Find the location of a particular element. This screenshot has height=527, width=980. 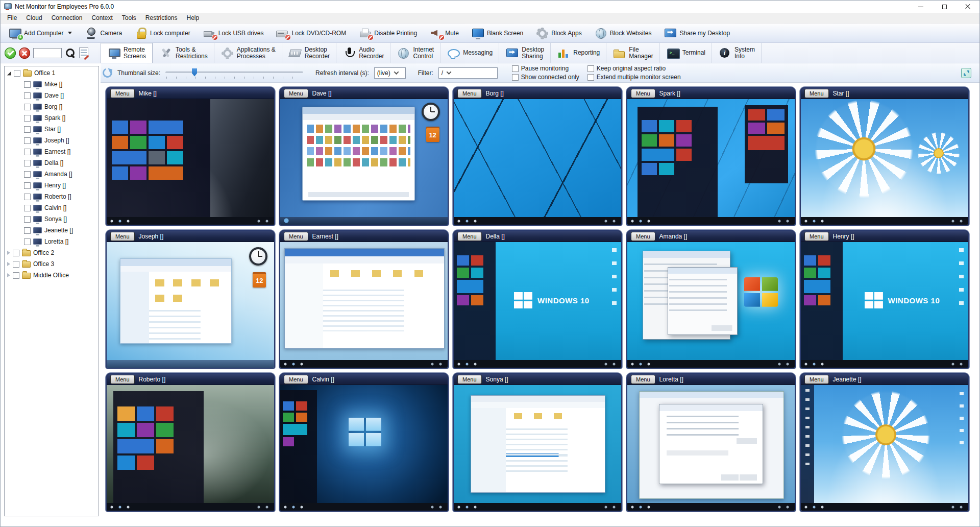

tab-applications-processes: Applications &Processes is located at coordinates (248, 53).